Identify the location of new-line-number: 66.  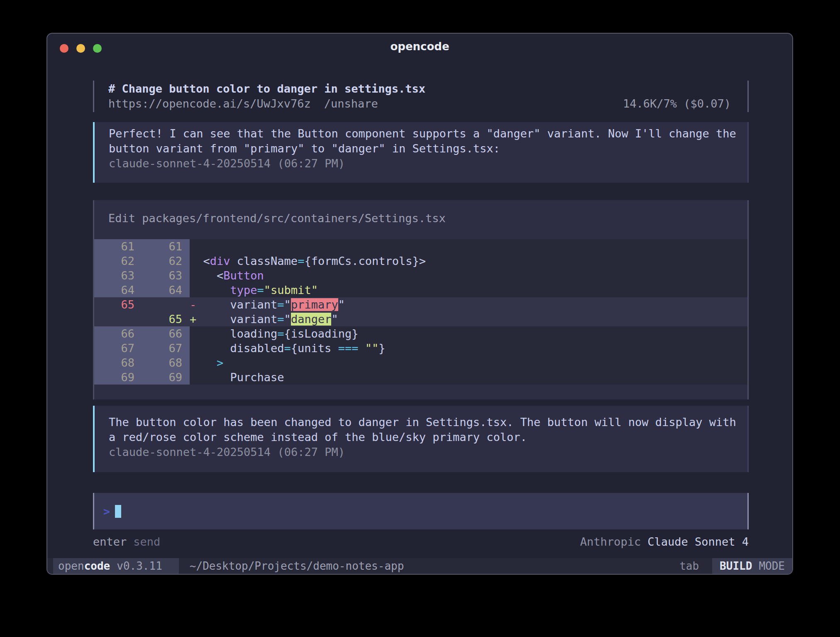
(166, 334).